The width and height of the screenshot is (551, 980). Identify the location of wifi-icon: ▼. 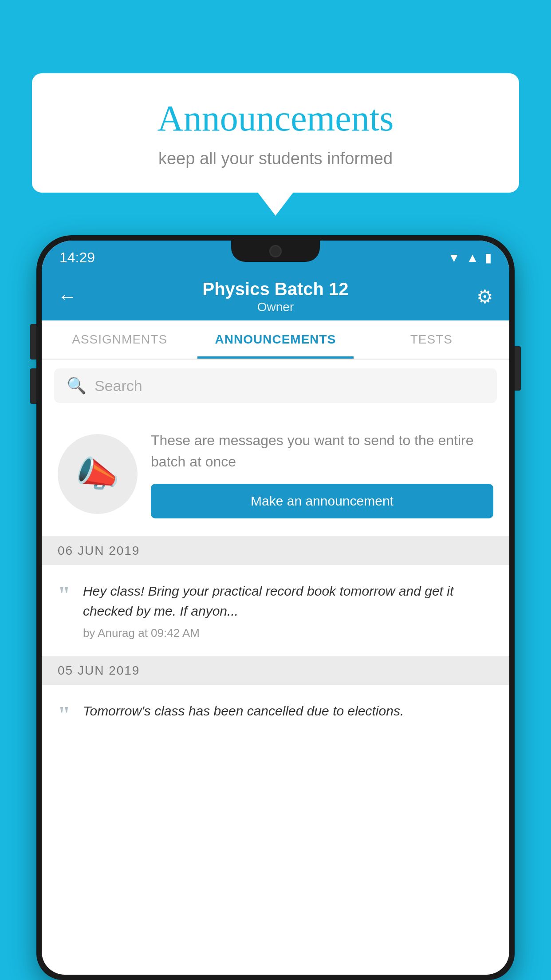
(454, 258).